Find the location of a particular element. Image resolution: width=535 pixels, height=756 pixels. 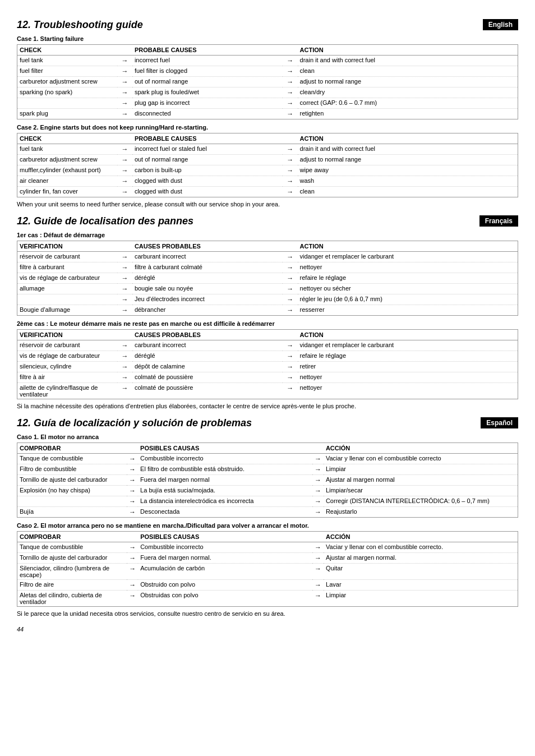

english-case1-table: CHECK PROBABLE CAUSES ACTION fuel tank→i… is located at coordinates (268, 82).